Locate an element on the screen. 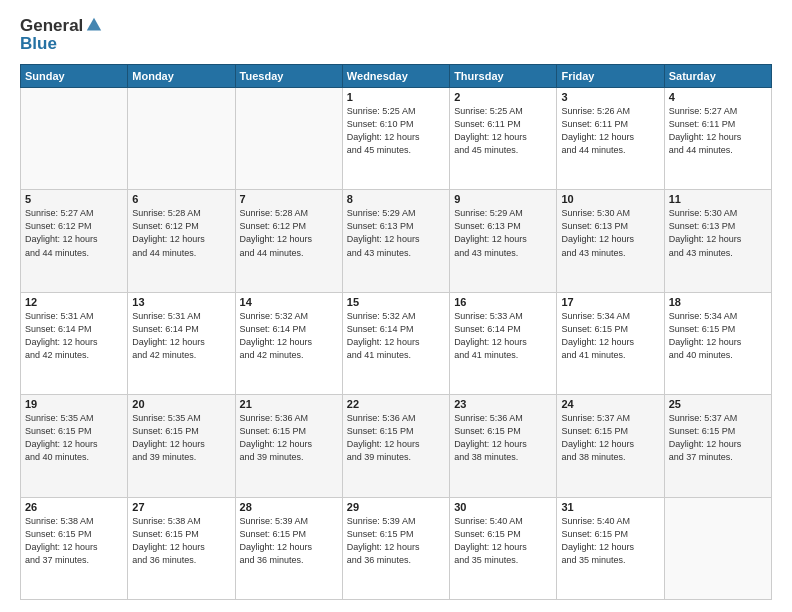 The image size is (792, 612). calendar-cell: 16Sunrise: 5:33 AM Sunset: 6:14 PM Dayli… is located at coordinates (504, 343).